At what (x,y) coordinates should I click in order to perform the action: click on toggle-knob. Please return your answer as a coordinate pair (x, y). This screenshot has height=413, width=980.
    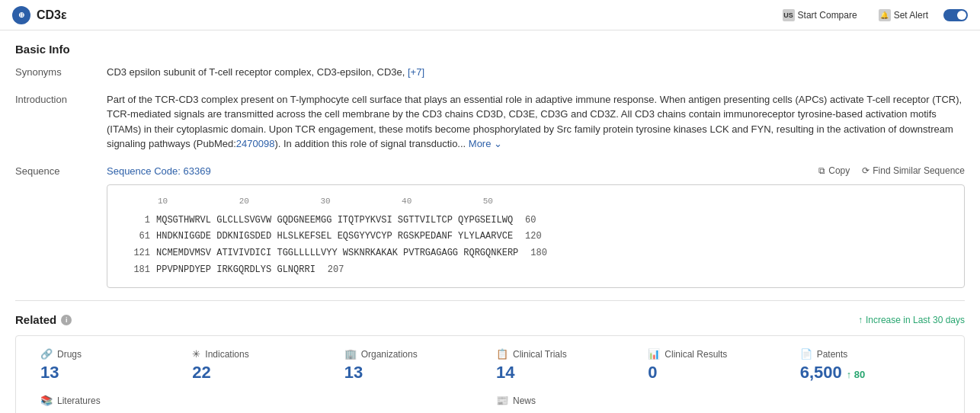
    Looking at the image, I should click on (962, 15).